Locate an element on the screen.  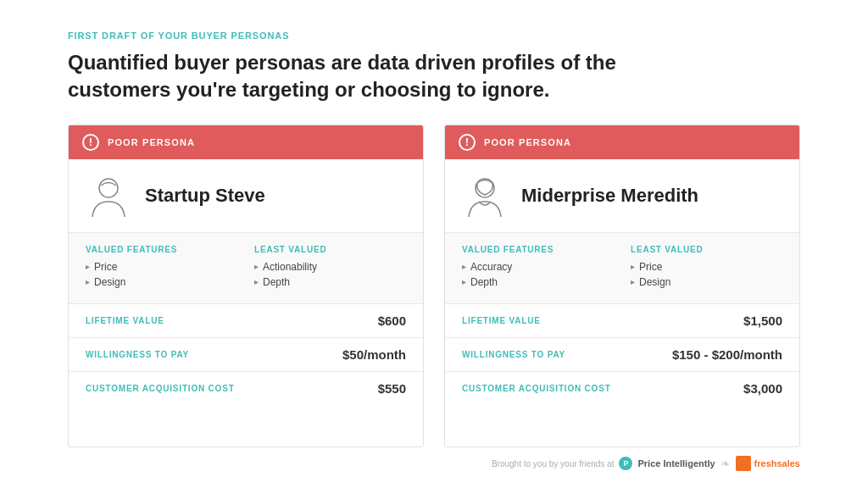
valued-label-meredith: Valued Features is located at coordinates (537, 249).